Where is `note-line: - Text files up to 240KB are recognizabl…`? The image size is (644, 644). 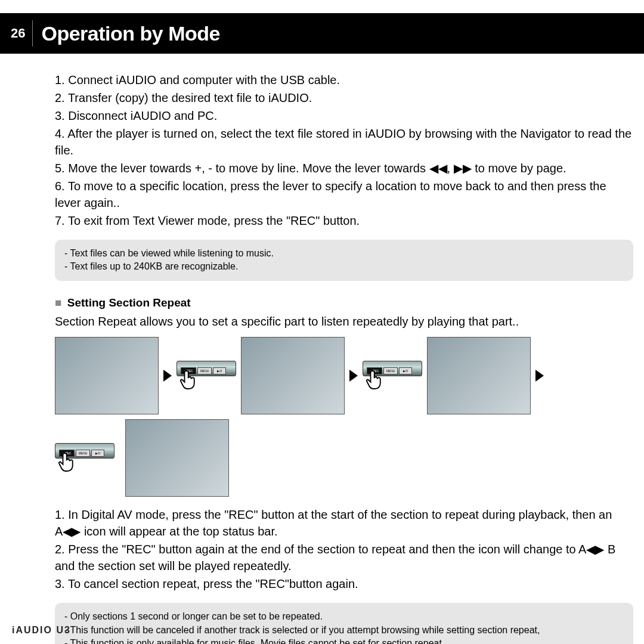 note-line: - Text files up to 240KB are recognizabl… is located at coordinates (344, 267).